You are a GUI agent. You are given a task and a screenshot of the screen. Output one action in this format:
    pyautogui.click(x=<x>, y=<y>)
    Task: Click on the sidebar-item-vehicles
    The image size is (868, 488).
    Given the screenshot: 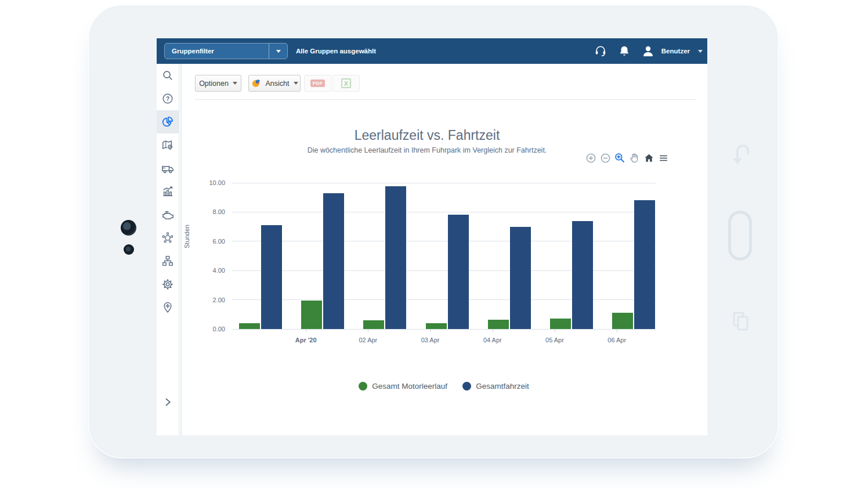 What is the action you would take?
    pyautogui.click(x=168, y=168)
    